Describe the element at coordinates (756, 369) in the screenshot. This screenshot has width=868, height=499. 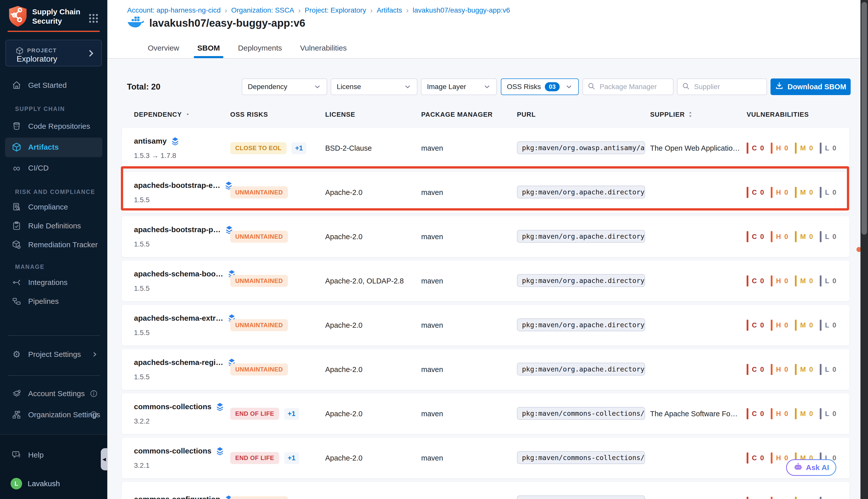
I see `vuln-count-critical: C 0` at that location.